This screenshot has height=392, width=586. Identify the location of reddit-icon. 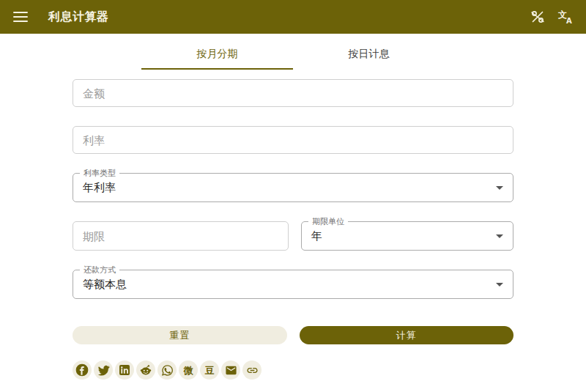
(146, 370).